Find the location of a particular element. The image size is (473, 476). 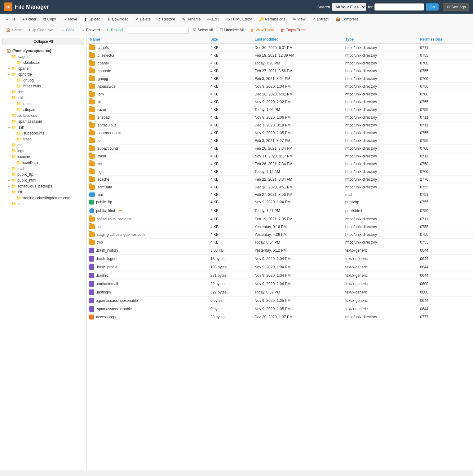

table-row: .razor4 KBToday, 1:06 PMhttpd/unix-direc… is located at coordinates (280, 110).